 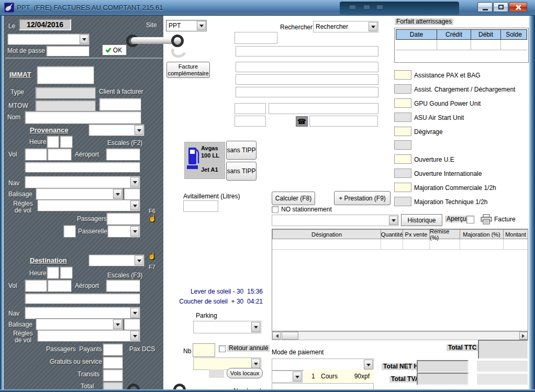 I want to click on scroll-right-button, so click(x=523, y=336).